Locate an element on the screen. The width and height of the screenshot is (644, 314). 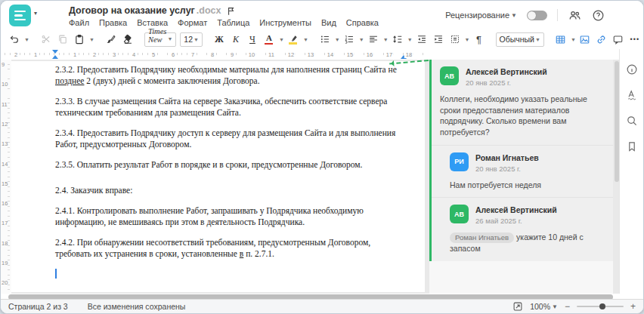
paragraph: 2.4.2. При обнаружении несоответствий тр… is located at coordinates (231, 248).